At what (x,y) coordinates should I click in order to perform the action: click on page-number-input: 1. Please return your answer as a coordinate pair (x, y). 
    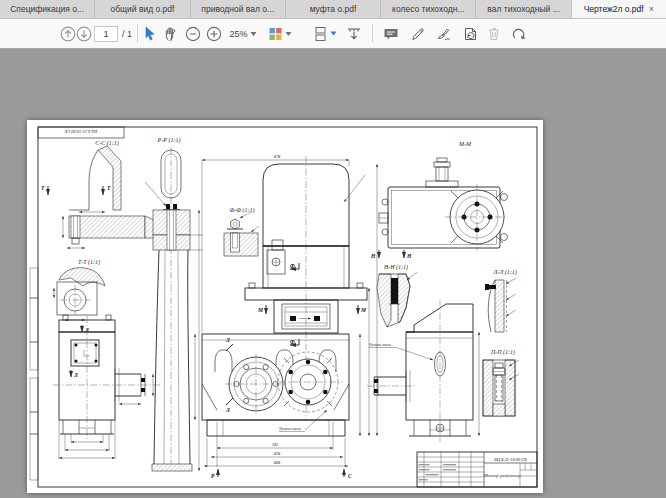
    Looking at the image, I should click on (106, 34).